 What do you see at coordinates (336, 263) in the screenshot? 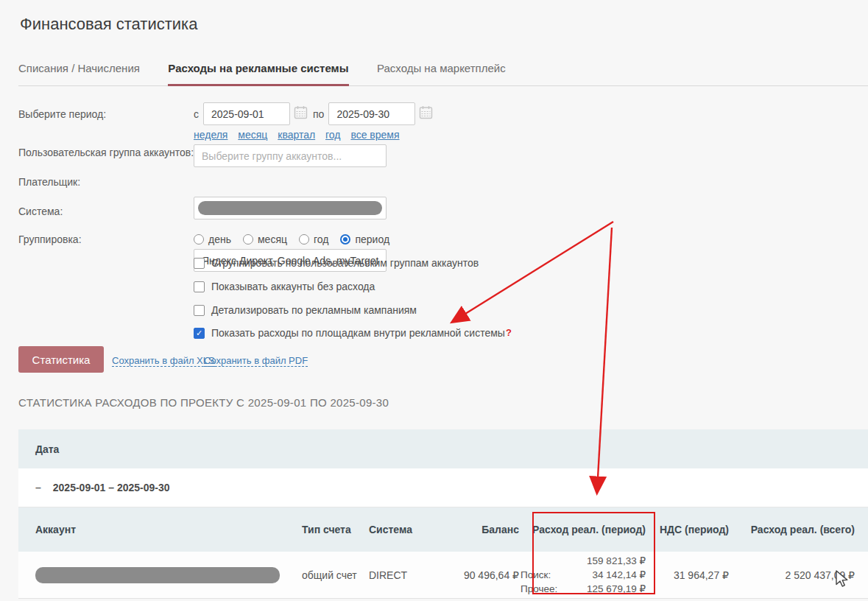
I see `checkbox-row-group-by-user-groups: Сгруппировать по пользовательским группа…` at bounding box center [336, 263].